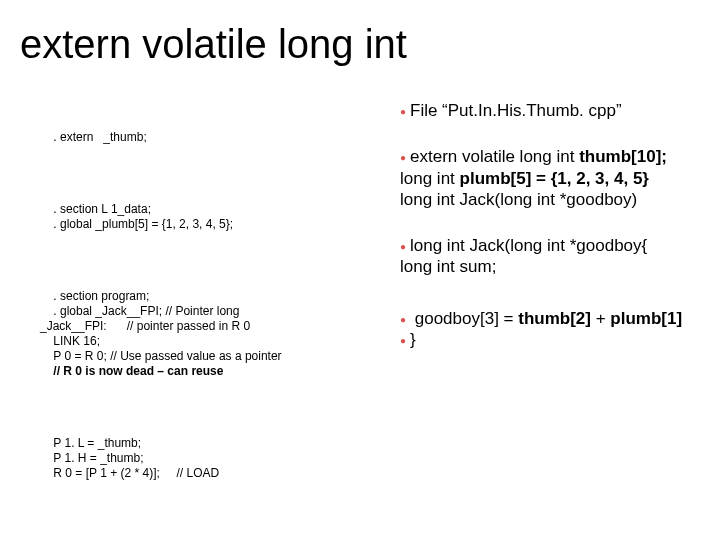 The height and width of the screenshot is (540, 720). I want to click on code-line: . section program;, so click(94, 296).